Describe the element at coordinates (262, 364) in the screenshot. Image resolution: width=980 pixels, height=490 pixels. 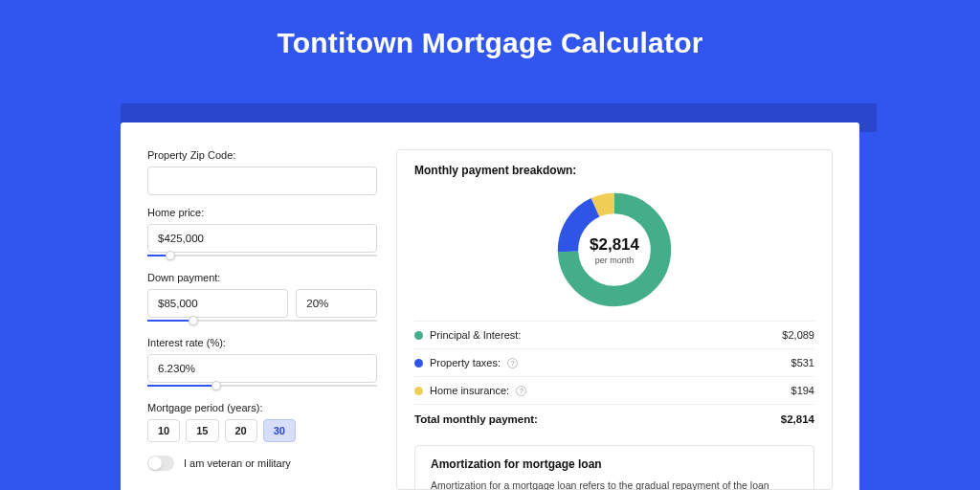
I see `interest-field-group: Interest rate (%):` at that location.